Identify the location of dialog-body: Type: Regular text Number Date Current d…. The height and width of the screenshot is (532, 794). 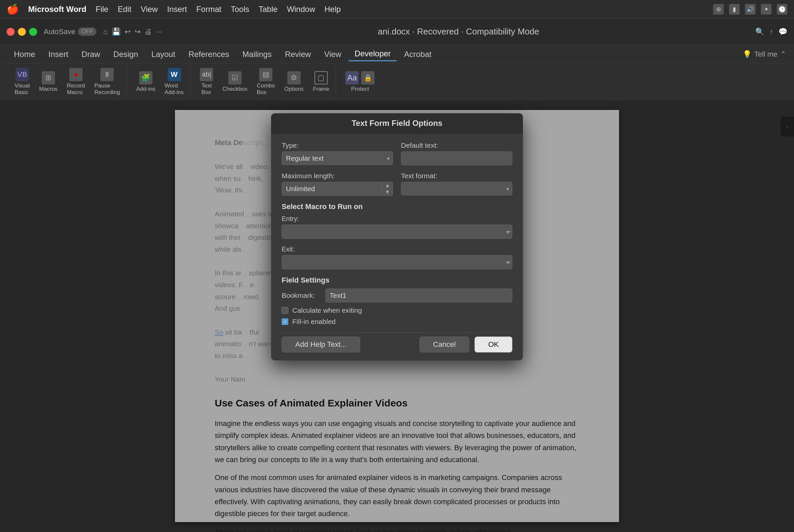
(397, 247).